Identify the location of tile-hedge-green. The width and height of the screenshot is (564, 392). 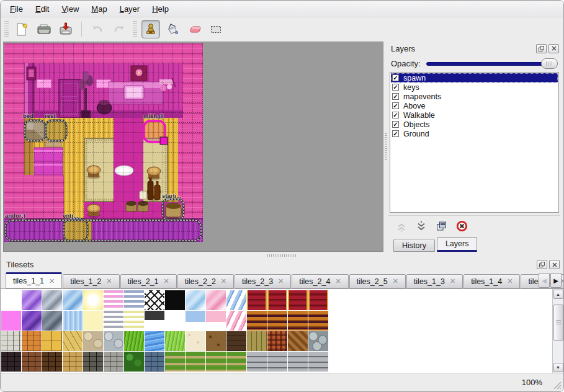
(134, 362).